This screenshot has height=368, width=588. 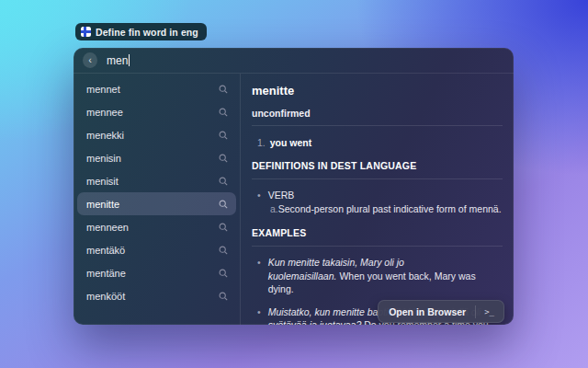 What do you see at coordinates (377, 90) in the screenshot?
I see `detail-title: menitte` at bounding box center [377, 90].